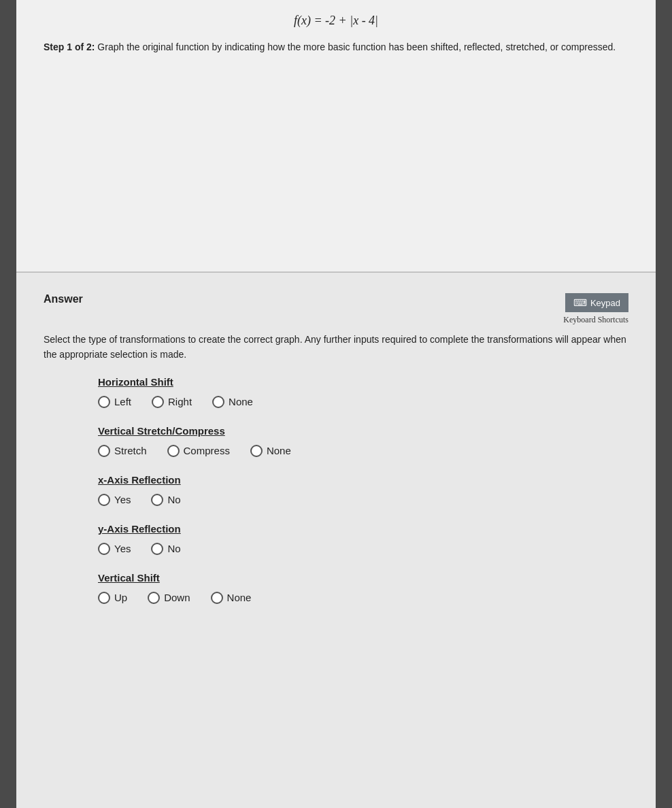 This screenshot has width=672, height=808. What do you see at coordinates (580, 303) in the screenshot?
I see `keypad-icon: ⌨` at bounding box center [580, 303].